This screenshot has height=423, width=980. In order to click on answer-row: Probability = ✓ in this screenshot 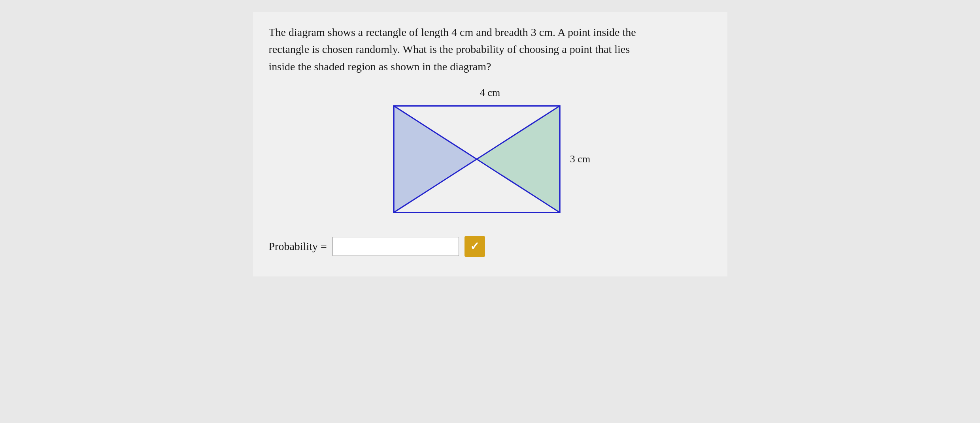, I will do `click(490, 246)`.